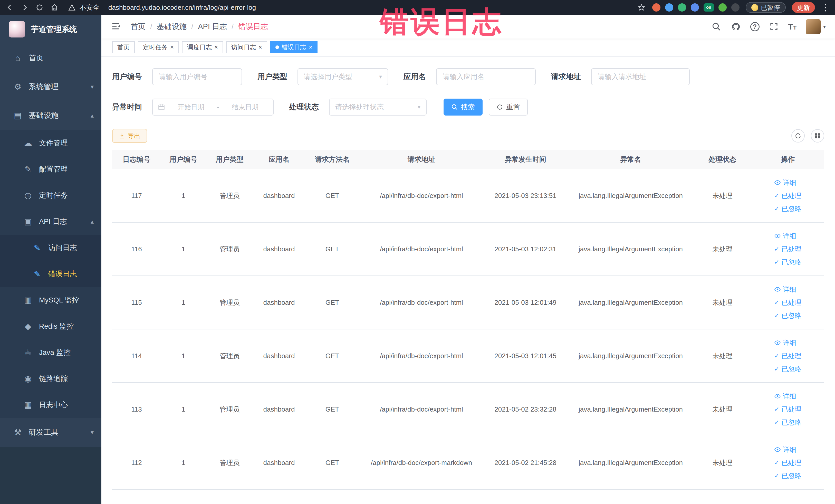 This screenshot has height=504, width=835. What do you see at coordinates (137, 302) in the screenshot?
I see `table-cell: 115` at bounding box center [137, 302].